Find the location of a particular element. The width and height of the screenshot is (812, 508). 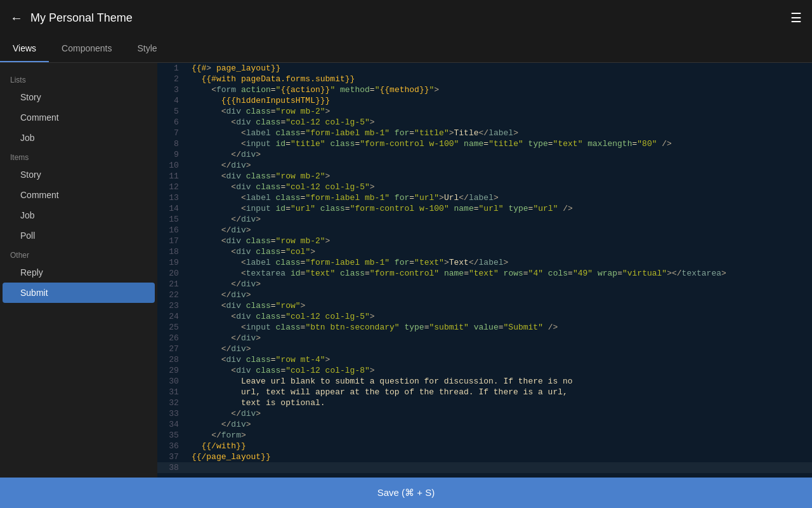

line-number: 33 is located at coordinates (172, 414).